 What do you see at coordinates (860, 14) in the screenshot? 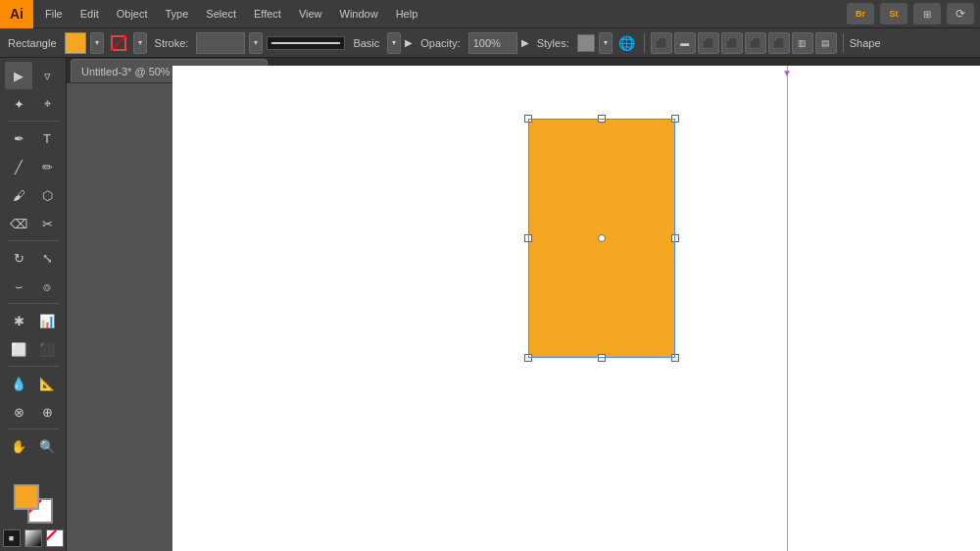
I see `bridge-icon-btn: Br` at bounding box center [860, 14].